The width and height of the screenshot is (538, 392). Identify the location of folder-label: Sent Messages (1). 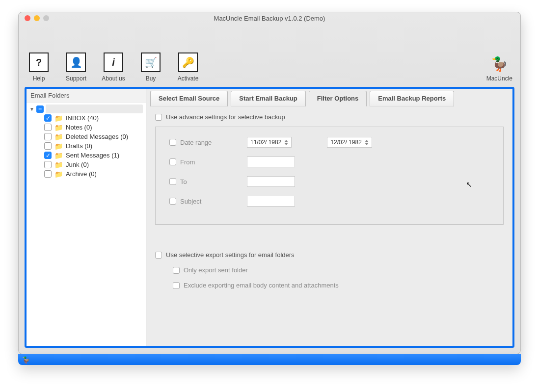
(92, 155).